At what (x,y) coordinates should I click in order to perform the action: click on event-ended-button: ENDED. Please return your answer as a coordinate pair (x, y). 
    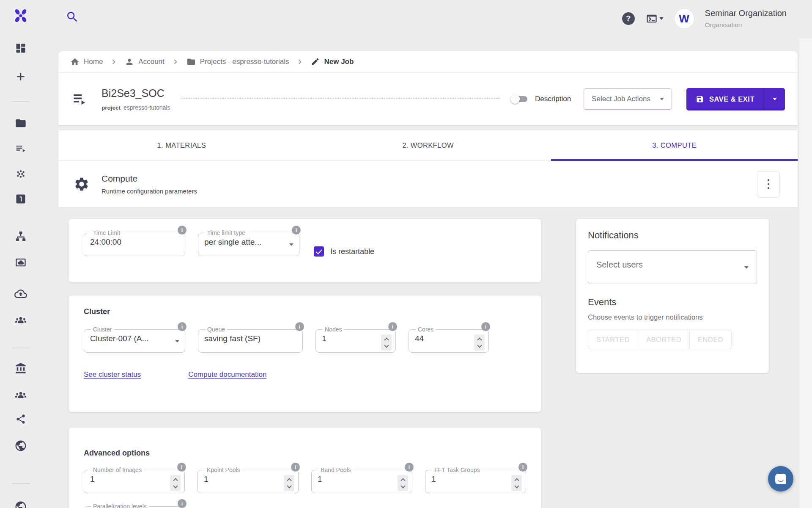
    Looking at the image, I should click on (710, 340).